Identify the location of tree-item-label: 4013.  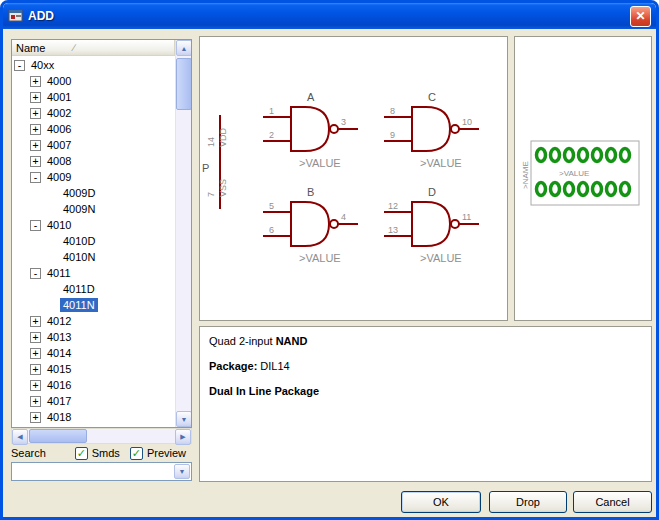
(59, 337).